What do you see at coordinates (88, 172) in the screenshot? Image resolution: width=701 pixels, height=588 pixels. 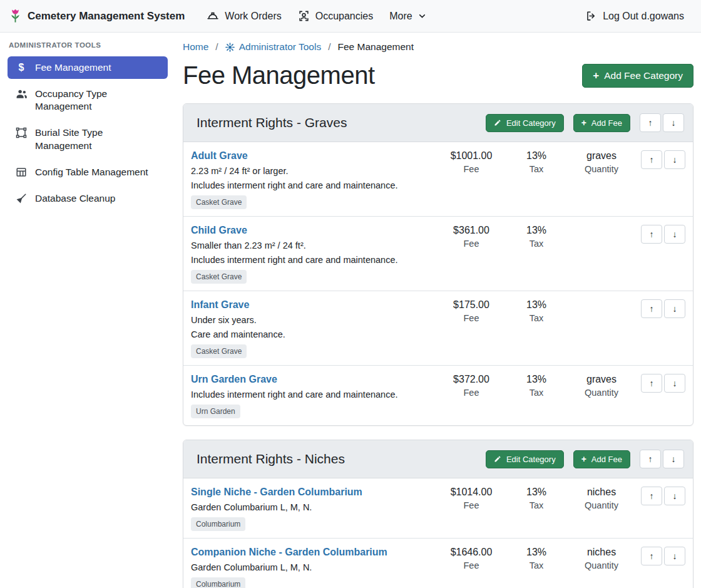 I see `sidebar-item-config-table-management: Config Table Management` at bounding box center [88, 172].